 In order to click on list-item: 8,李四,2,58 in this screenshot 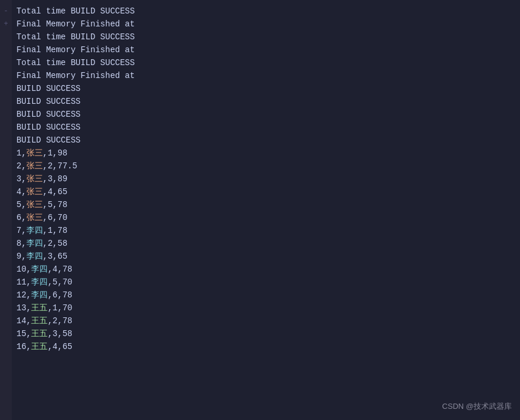, I will do `click(266, 243)`.